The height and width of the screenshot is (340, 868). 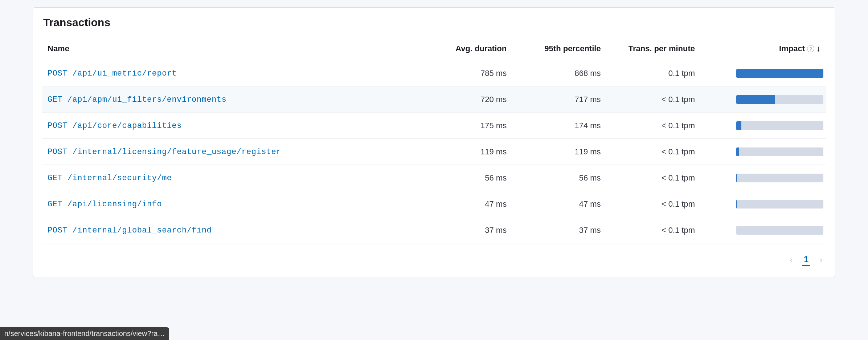 What do you see at coordinates (434, 204) in the screenshot?
I see `table-row: GET /api/licensing/info47 ms47 ms< 0.1 t…` at bounding box center [434, 204].